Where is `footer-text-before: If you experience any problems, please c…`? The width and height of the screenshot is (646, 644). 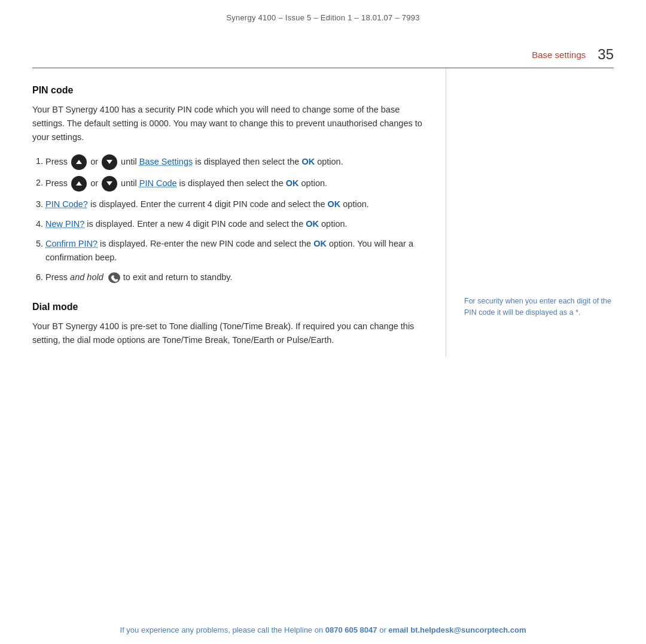 footer-text-before: If you experience any problems, please c… is located at coordinates (223, 630).